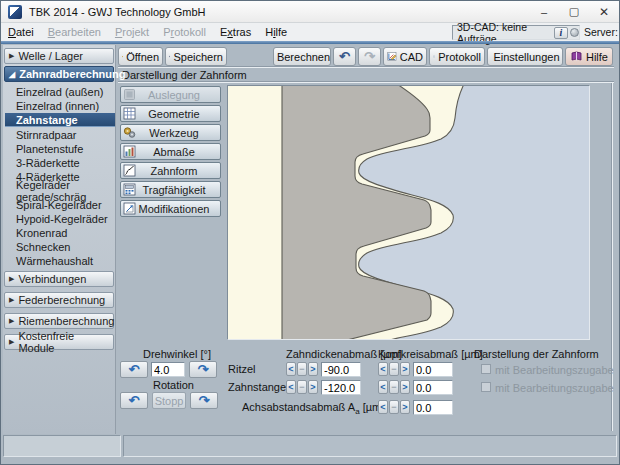 The height and width of the screenshot is (465, 620). What do you see at coordinates (310, 32) in the screenshot?
I see `menu-bar: Datei Bearbeiten Projekt Protokoll Extra…` at bounding box center [310, 32].